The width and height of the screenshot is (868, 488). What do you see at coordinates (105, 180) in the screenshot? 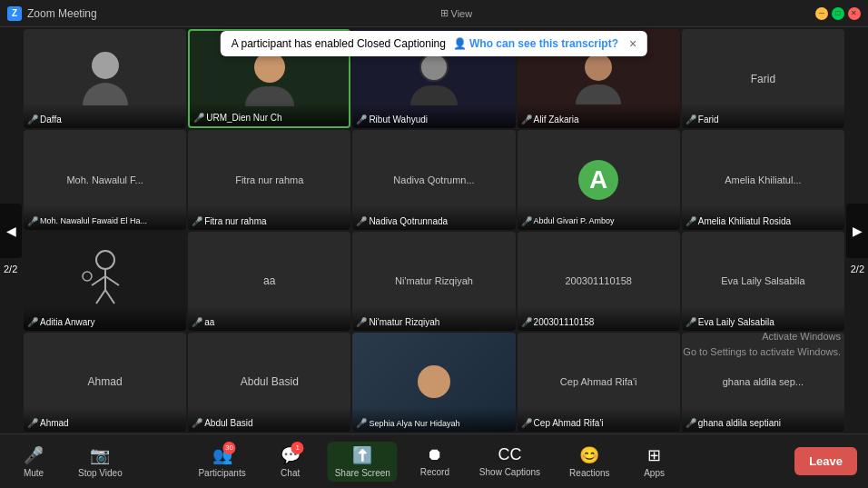
I see `video-cell-moh: Moh. Nawalul F... 🎤 Moh. Nawalul Fawaid …` at bounding box center [105, 180].